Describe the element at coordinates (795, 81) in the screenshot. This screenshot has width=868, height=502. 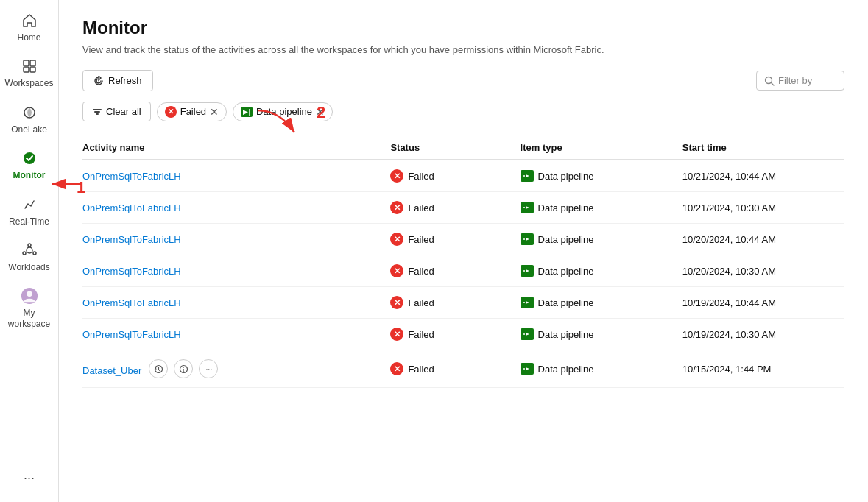
I see `filter-placeholder: Filter by` at that location.